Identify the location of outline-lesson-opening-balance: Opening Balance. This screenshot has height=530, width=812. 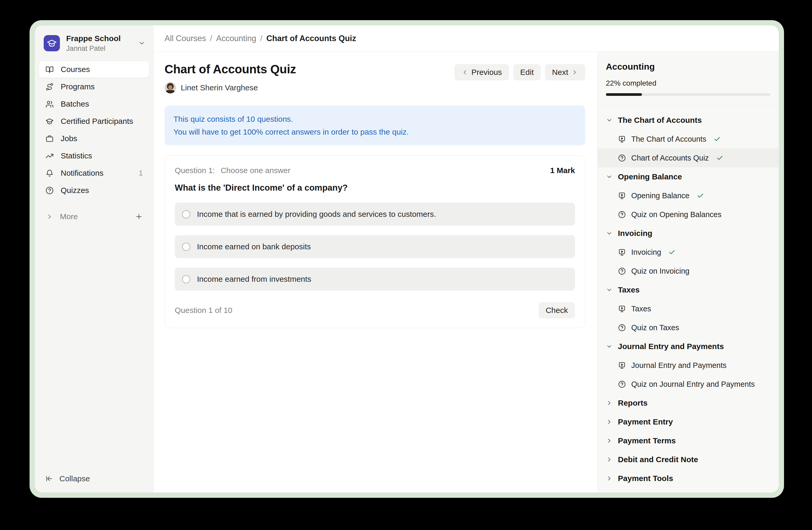
(688, 195).